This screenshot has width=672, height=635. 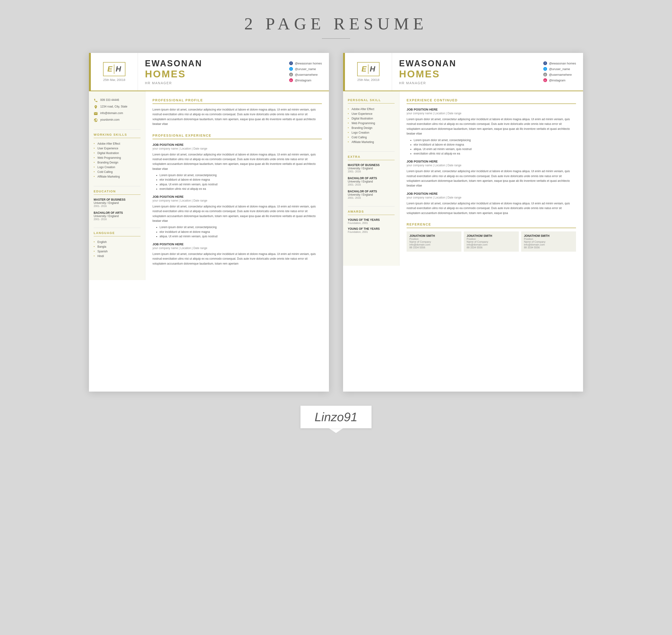 I want to click on award-sub-2: Foundation, 2001, so click(x=371, y=232).